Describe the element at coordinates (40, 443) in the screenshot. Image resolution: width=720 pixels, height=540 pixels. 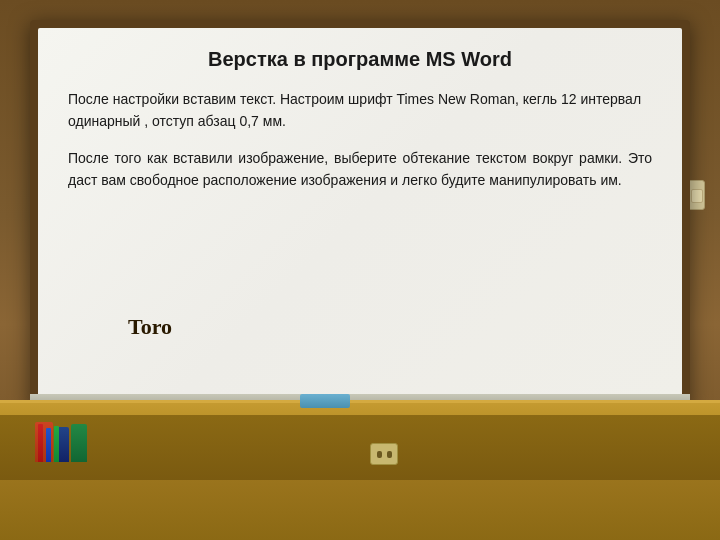
I see `marker-red` at that location.